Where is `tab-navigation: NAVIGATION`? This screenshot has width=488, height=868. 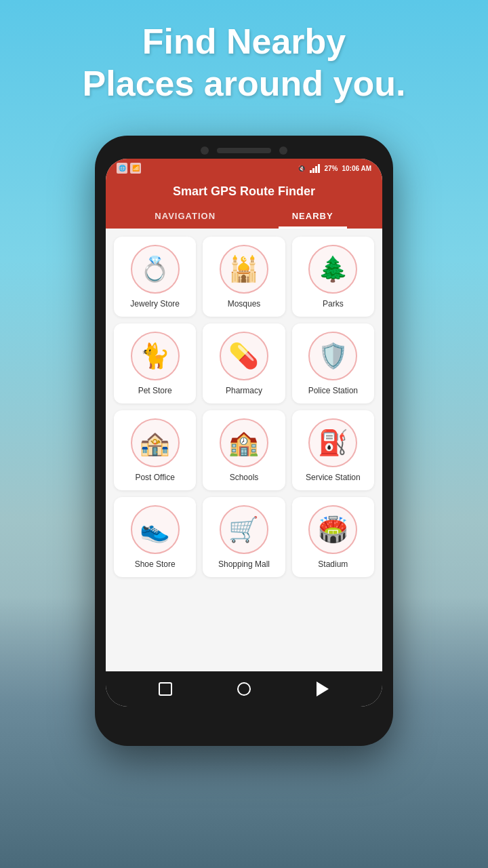 tab-navigation: NAVIGATION is located at coordinates (185, 217).